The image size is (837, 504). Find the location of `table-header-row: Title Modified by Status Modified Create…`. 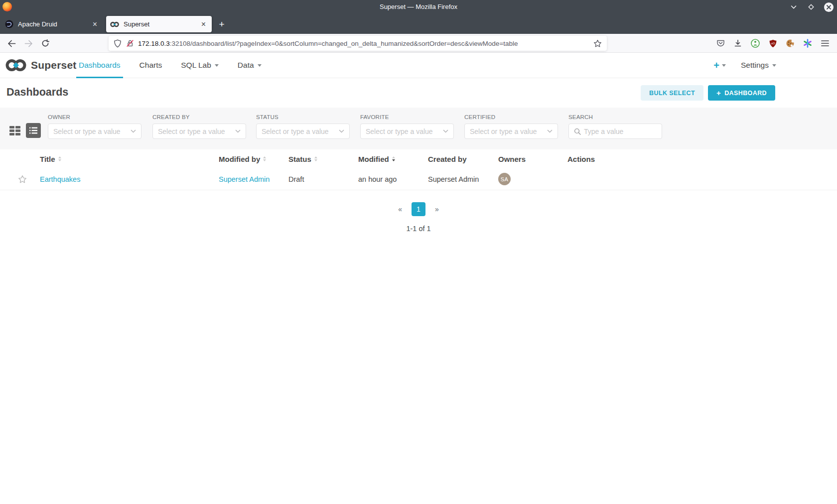

table-header-row: Title Modified by Status Modified Create… is located at coordinates (418, 159).